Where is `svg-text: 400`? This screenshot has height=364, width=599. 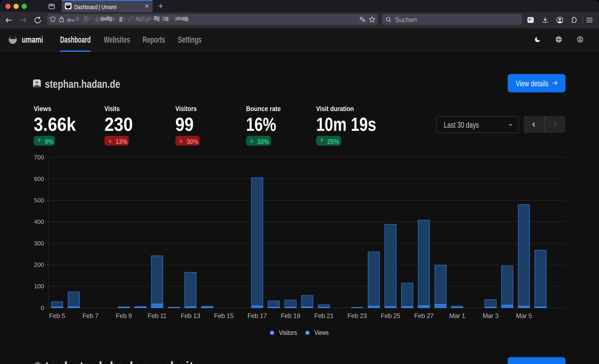
svg-text: 400 is located at coordinates (39, 222).